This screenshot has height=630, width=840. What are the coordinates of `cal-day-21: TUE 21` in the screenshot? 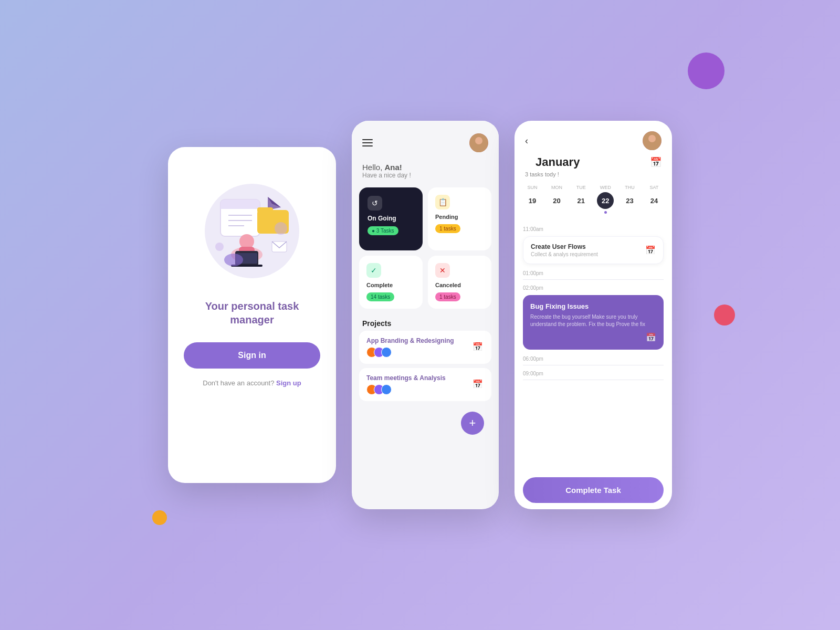 It's located at (581, 200).